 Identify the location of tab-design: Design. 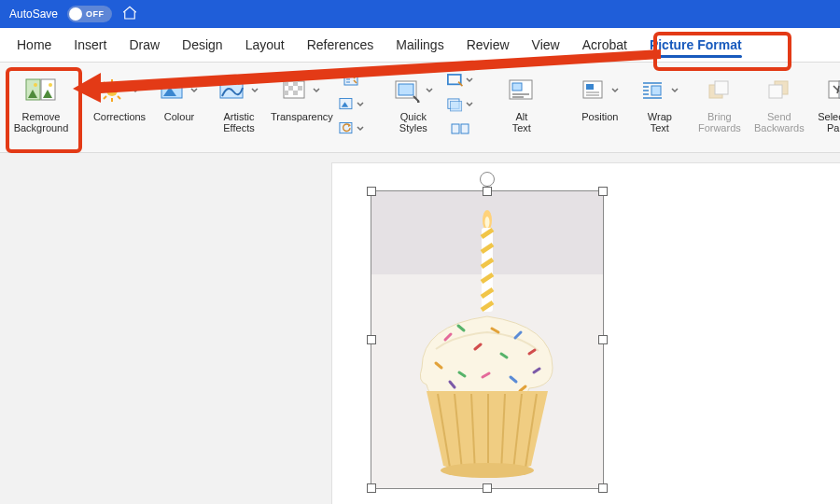
(203, 45).